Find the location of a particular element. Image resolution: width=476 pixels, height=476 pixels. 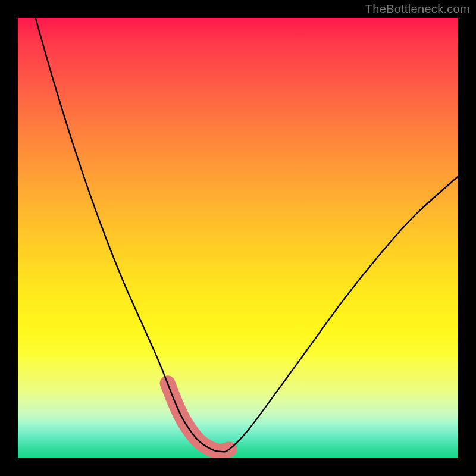

highlight-band is located at coordinates (199, 416).